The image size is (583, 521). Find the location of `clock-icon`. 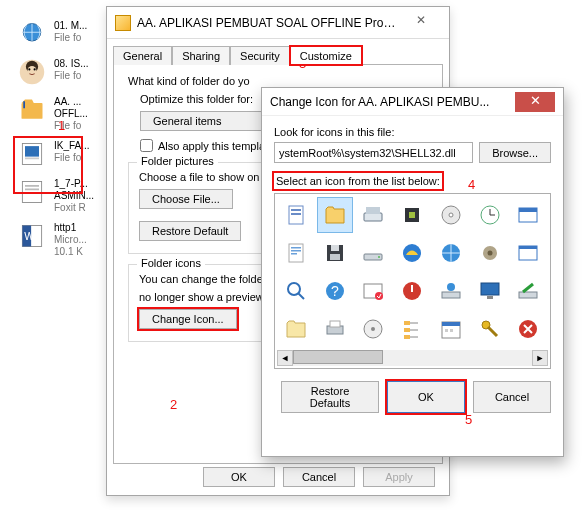

clock-icon is located at coordinates (490, 215).